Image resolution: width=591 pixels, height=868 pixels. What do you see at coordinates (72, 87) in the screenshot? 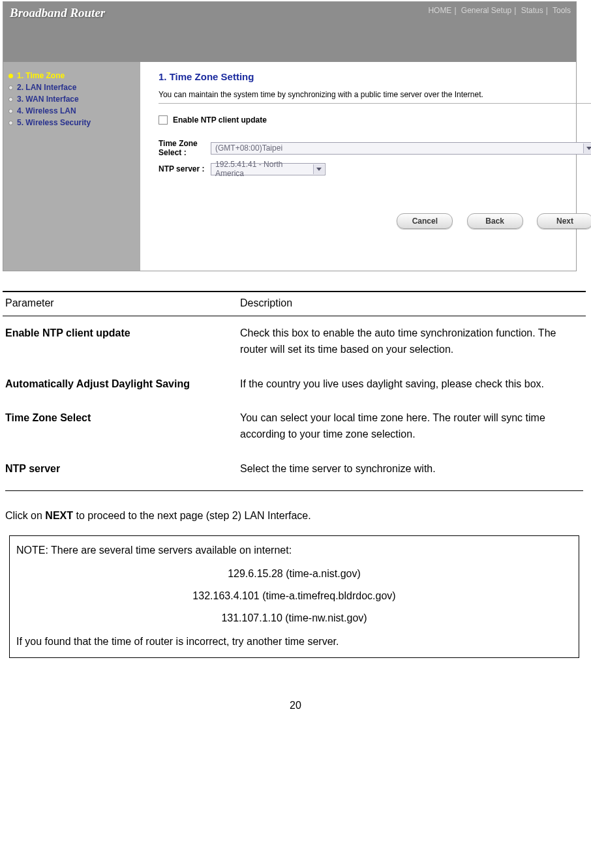
I see `sidebar-item-lan-interface: 2. LAN Interface` at bounding box center [72, 87].